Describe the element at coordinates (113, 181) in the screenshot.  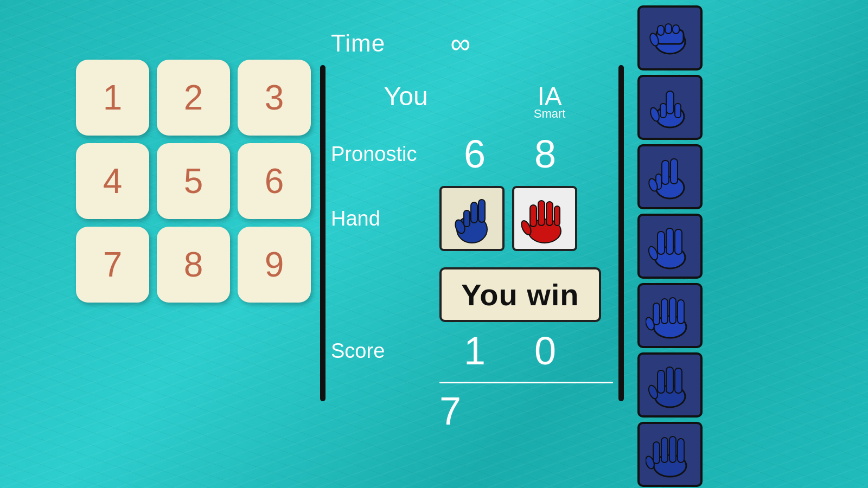
I see `num-btn-4: 4` at that location.